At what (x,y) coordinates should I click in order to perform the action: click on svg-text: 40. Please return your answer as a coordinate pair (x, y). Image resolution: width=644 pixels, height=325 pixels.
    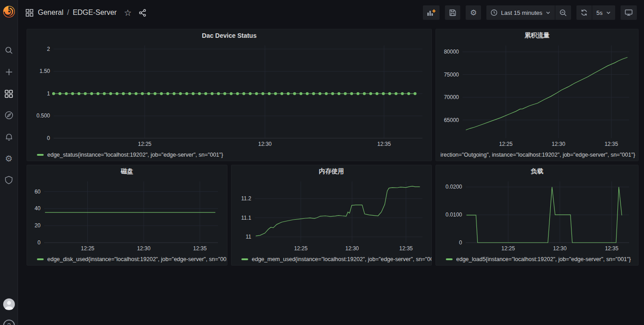
    Looking at the image, I should click on (38, 208).